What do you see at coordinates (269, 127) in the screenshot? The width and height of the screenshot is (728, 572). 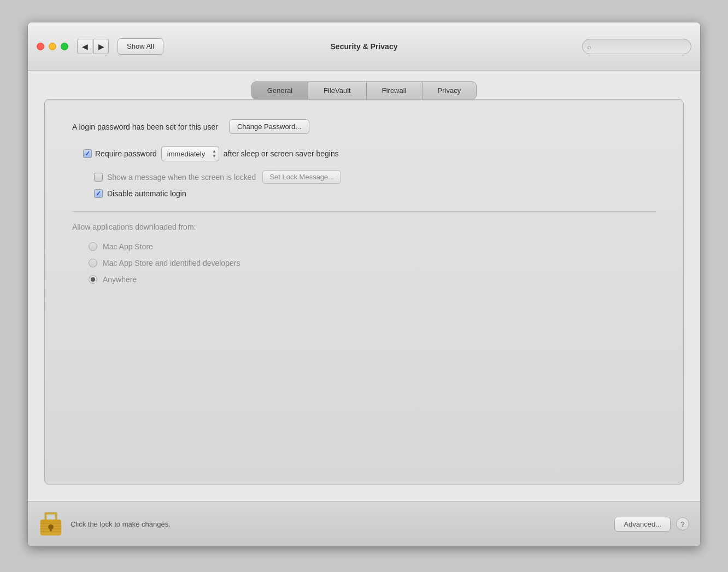 I see `change-password-button: Change Password...` at bounding box center [269, 127].